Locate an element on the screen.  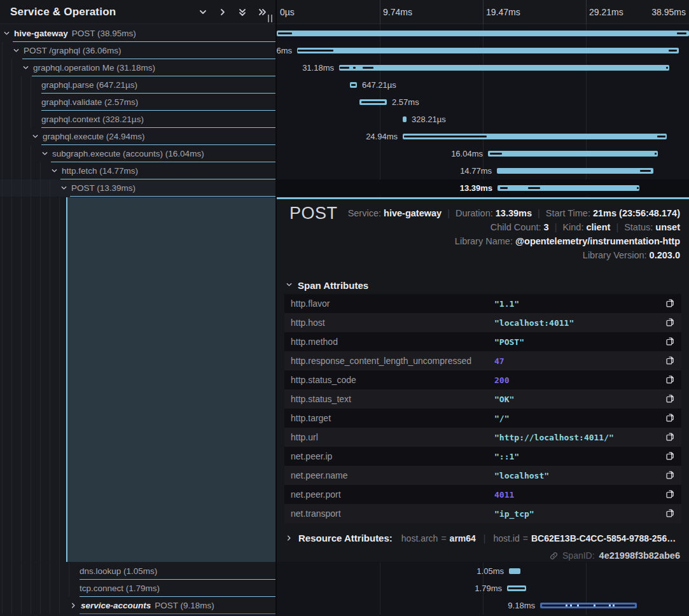
attribute-row: net.transport "ip_tcp" is located at coordinates (483, 514).